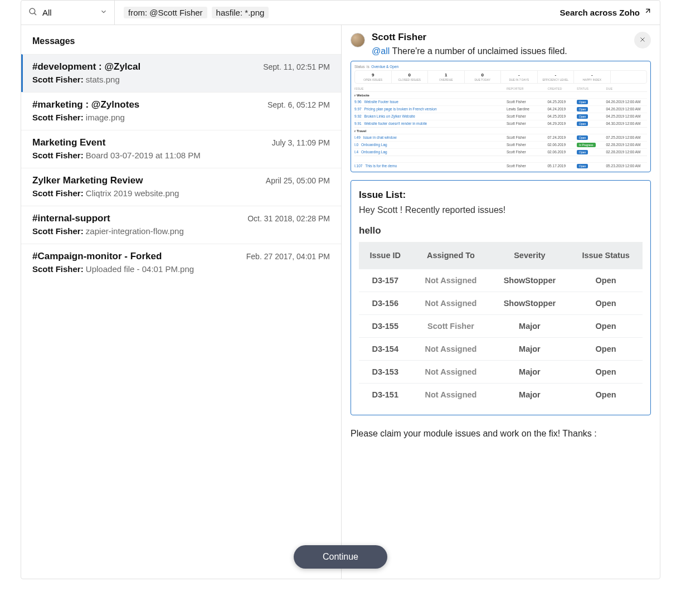  Describe the element at coordinates (500, 166) in the screenshot. I see `mini-row: I.107 This is for the demo Scott Fisher …` at that location.